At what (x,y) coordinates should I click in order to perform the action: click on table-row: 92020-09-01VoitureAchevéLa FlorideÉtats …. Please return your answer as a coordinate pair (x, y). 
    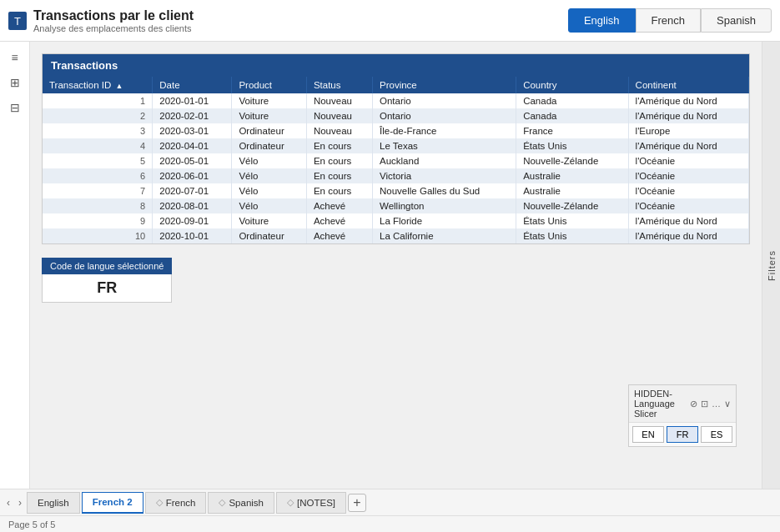
    Looking at the image, I should click on (395, 221).